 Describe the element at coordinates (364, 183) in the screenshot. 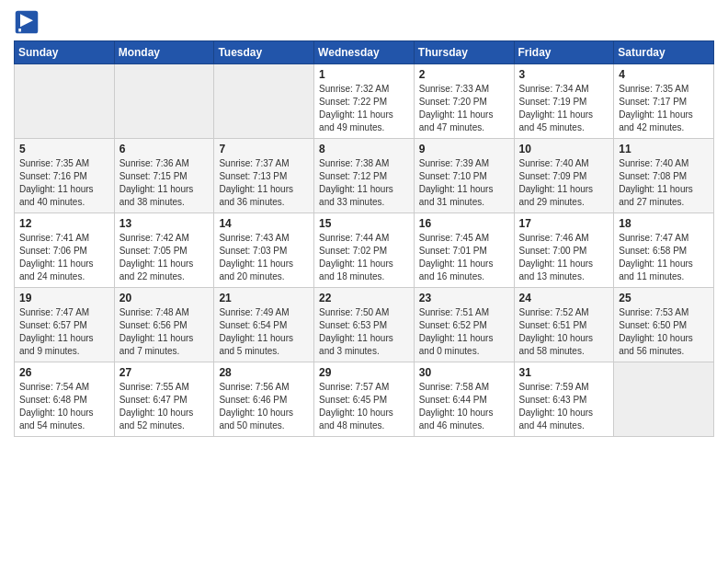

I see `day-info: Sunrise: 7:38 AM Sunset: 7:12 PM Dayligh…` at that location.